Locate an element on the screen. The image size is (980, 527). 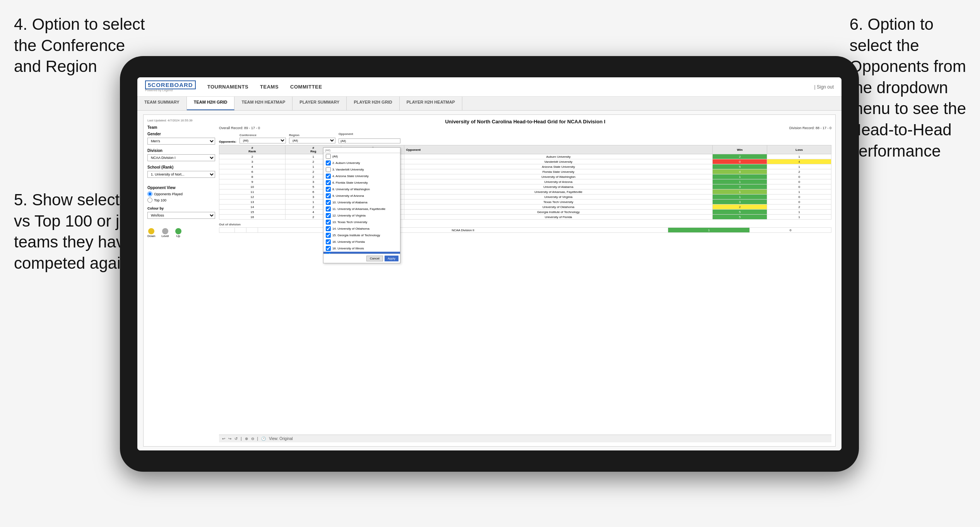
dropdown-item-2: 3. Vanderbilt University is located at coordinates (362, 169).